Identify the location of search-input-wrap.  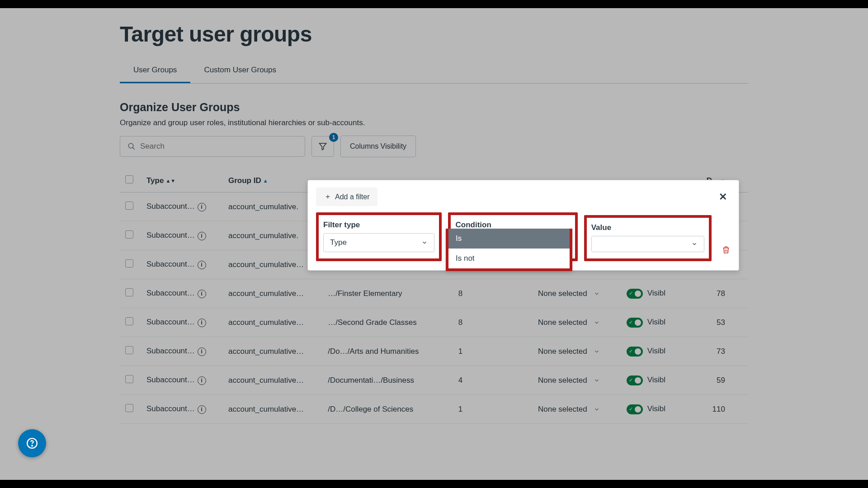
(212, 146).